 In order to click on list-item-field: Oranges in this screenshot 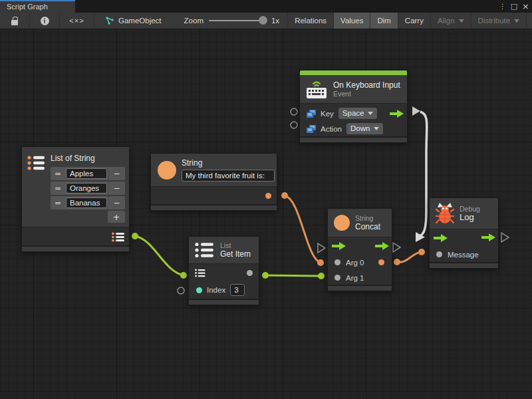, I will do `click(86, 188)`.